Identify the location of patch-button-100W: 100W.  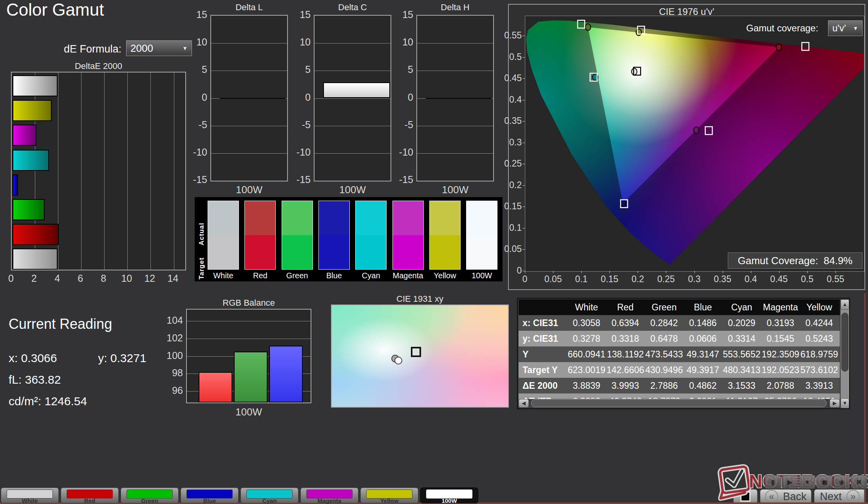
(449, 495).